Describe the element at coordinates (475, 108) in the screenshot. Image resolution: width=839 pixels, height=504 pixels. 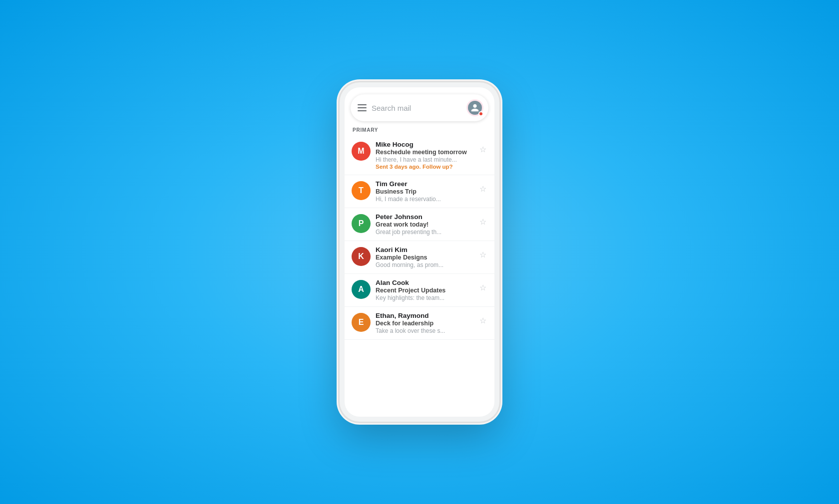
I see `profile-avatar-wrapper` at that location.